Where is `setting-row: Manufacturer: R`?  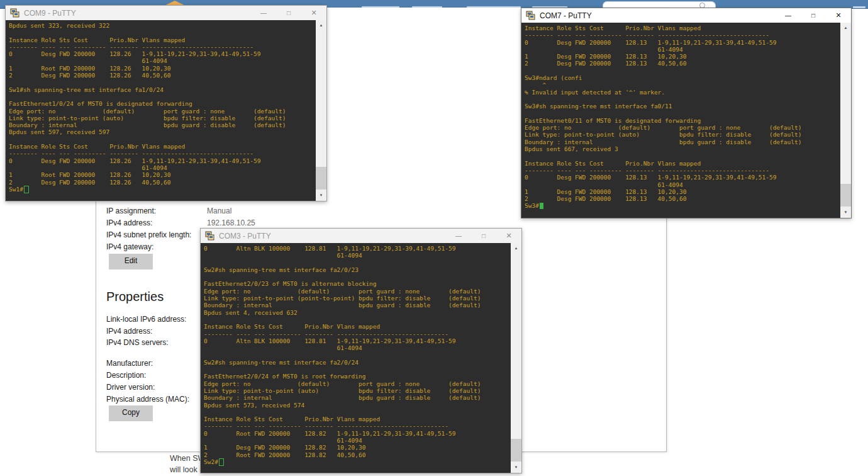 setting-row: Manufacturer: R is located at coordinates (130, 363).